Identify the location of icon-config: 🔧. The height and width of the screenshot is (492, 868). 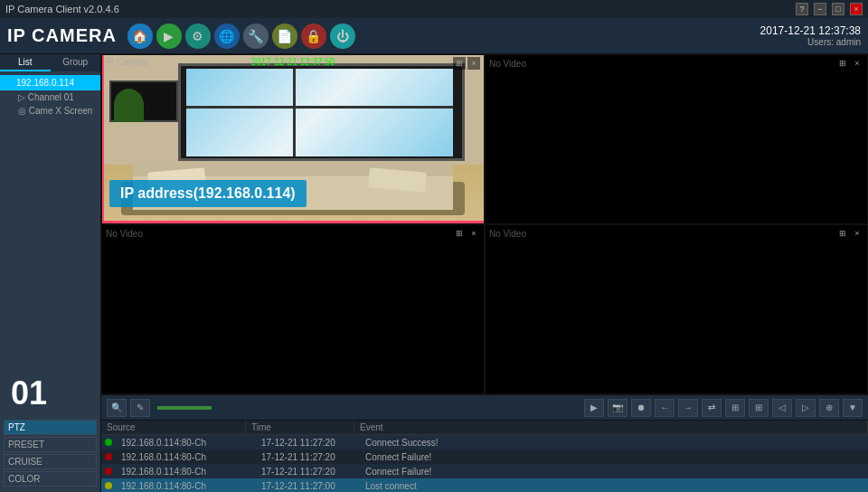
(256, 36).